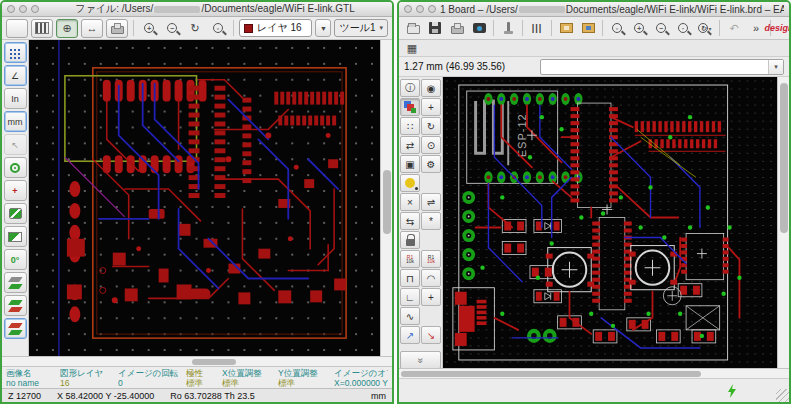  Describe the element at coordinates (537, 28) in the screenshot. I see `library-button: |||` at that location.